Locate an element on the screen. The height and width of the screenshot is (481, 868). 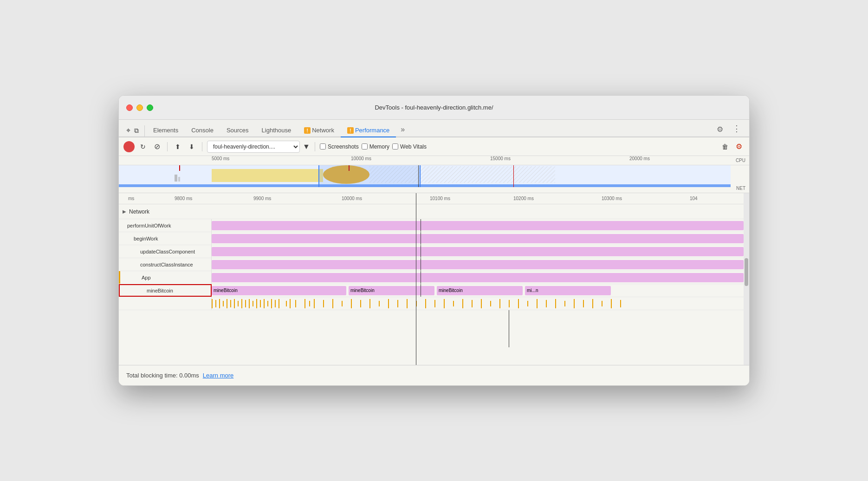
tick-marks-row is located at coordinates (431, 304).